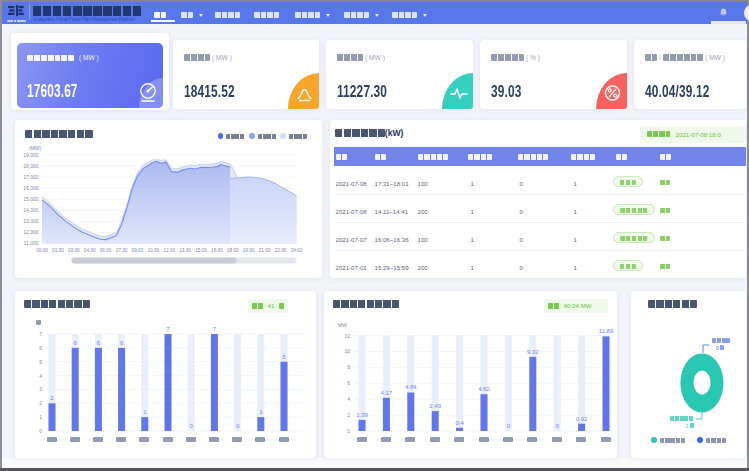 The height and width of the screenshot is (471, 749). I want to click on svg-text: 6, so click(348, 383).